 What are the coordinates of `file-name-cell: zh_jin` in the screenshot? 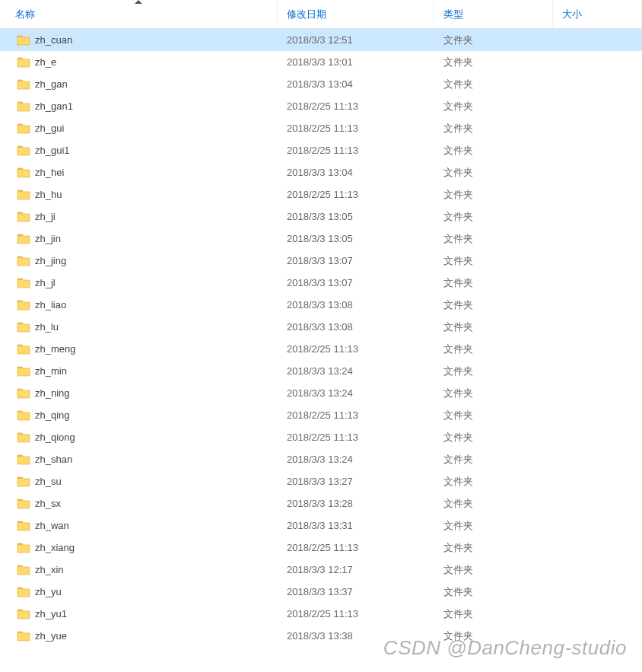 It's located at (138, 239).